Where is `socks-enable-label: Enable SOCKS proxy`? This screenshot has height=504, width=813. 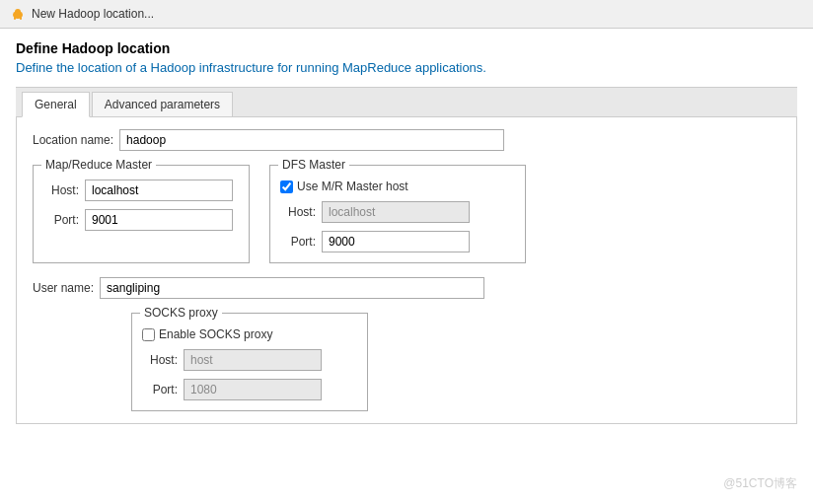 socks-enable-label: Enable SOCKS proxy is located at coordinates (215, 334).